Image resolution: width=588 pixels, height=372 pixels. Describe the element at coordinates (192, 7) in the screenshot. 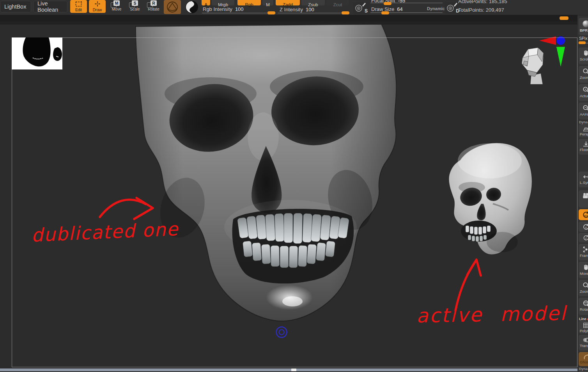

I see `current-material-button` at that location.